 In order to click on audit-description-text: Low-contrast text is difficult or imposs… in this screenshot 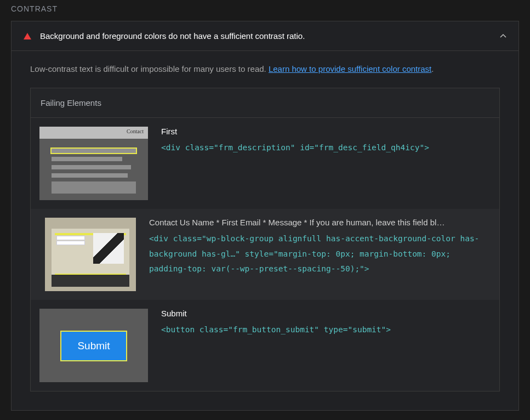, I will do `click(149, 69)`.